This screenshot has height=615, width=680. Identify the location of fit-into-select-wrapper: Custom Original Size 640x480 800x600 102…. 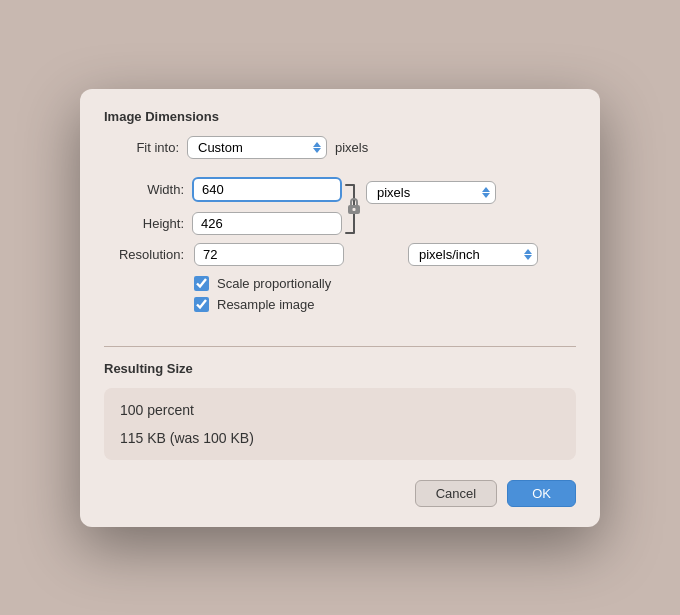
(257, 148).